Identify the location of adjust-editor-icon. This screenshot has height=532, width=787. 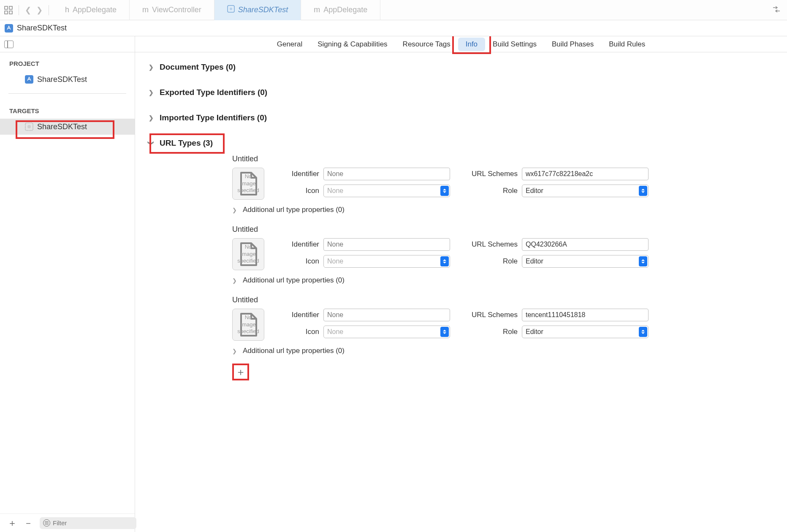
(779, 10).